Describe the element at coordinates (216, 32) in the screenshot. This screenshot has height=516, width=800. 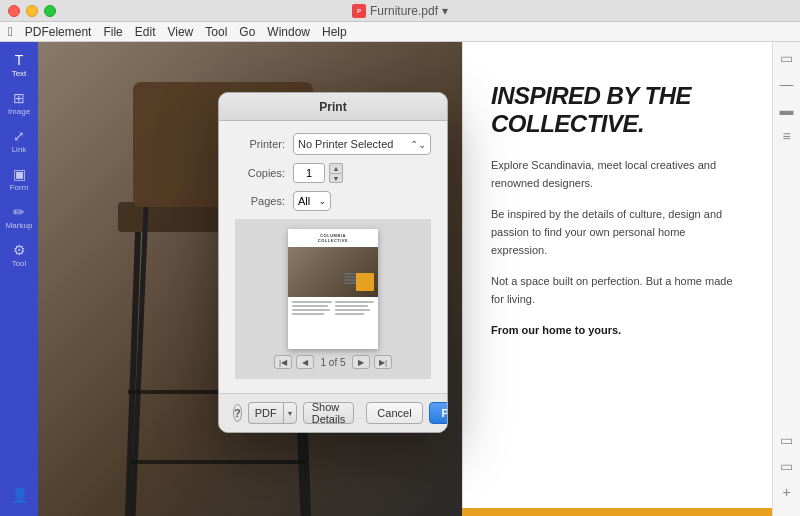
I see `menu-tool: Tool` at that location.